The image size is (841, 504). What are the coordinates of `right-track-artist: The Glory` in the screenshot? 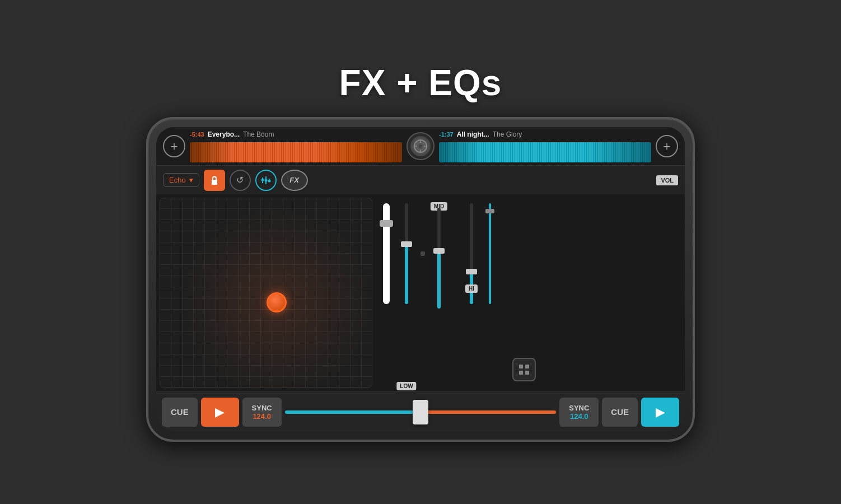 It's located at (507, 134).